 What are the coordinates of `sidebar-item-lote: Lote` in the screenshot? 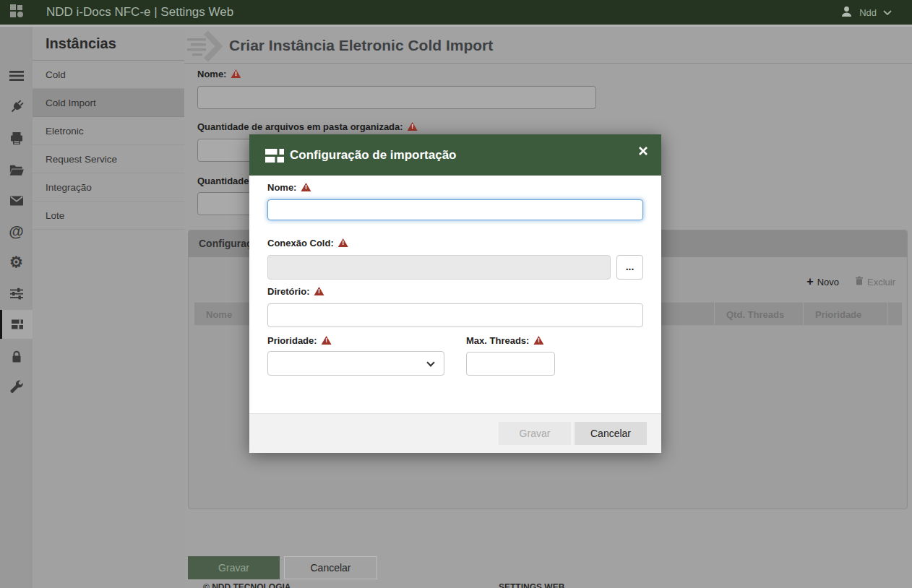 It's located at (108, 215).